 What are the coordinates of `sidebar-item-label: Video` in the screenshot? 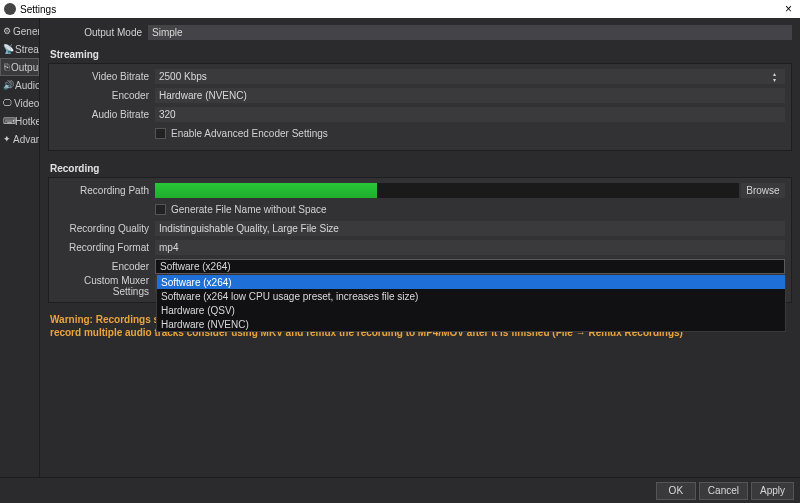 It's located at (26, 104).